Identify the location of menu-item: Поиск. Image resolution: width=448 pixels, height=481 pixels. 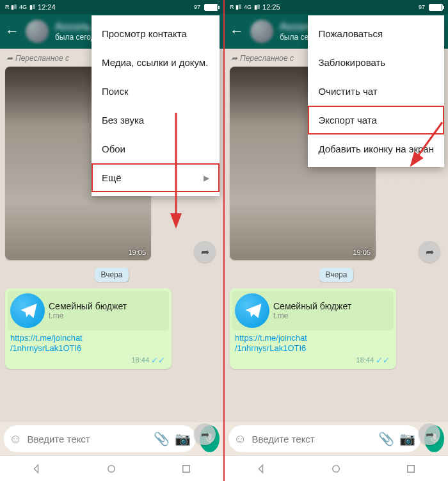
(156, 91).